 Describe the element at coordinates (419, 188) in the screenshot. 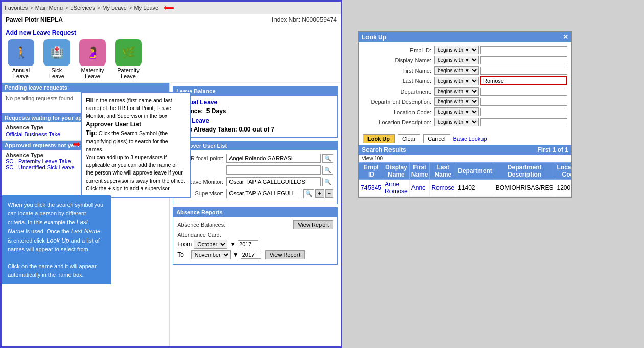

I see `first-name-link: Anne` at that location.